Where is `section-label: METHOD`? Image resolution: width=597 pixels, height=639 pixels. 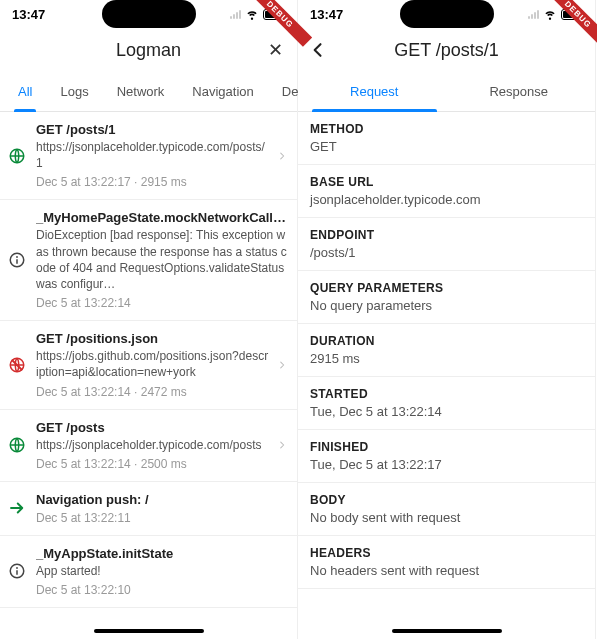 section-label: METHOD is located at coordinates (446, 129).